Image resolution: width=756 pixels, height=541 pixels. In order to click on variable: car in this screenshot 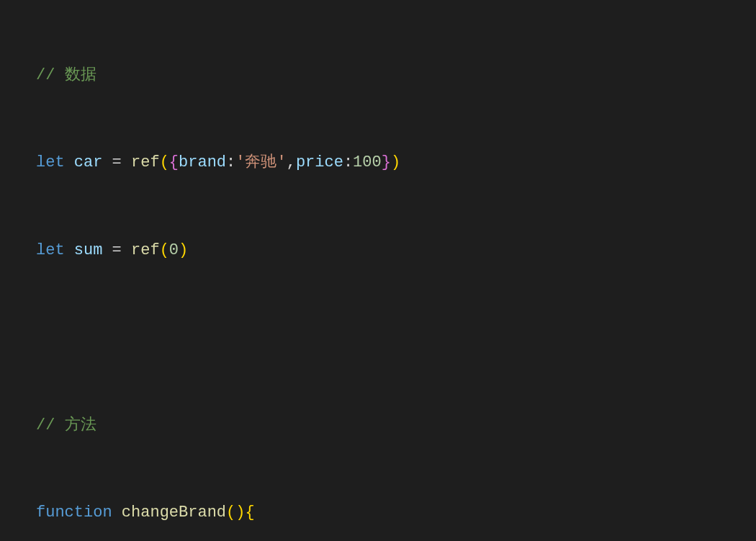, I will do `click(89, 163)`.